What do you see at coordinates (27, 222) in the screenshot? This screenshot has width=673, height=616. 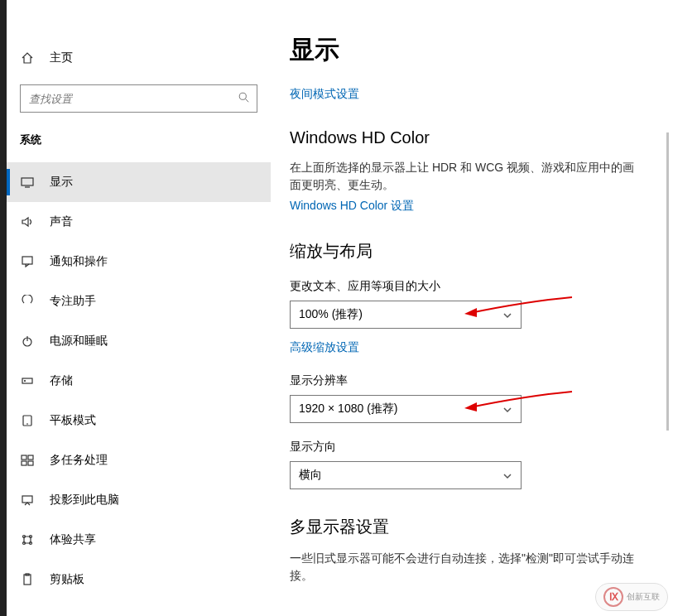 I see `sound-icon` at bounding box center [27, 222].